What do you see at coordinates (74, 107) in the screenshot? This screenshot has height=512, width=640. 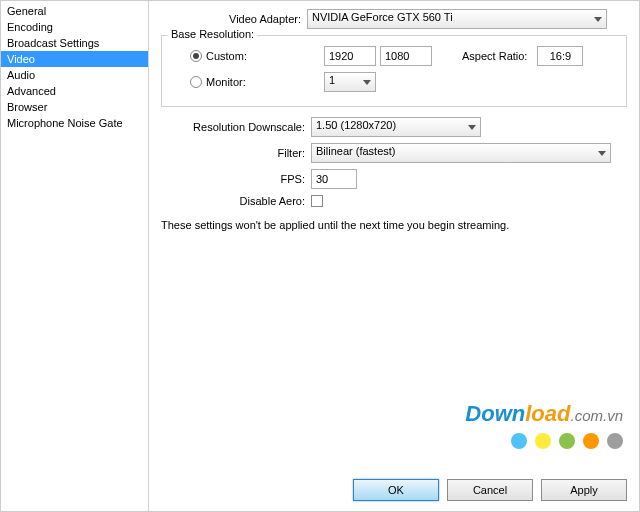 I see `sidebar-item-browser: Browser` at bounding box center [74, 107].